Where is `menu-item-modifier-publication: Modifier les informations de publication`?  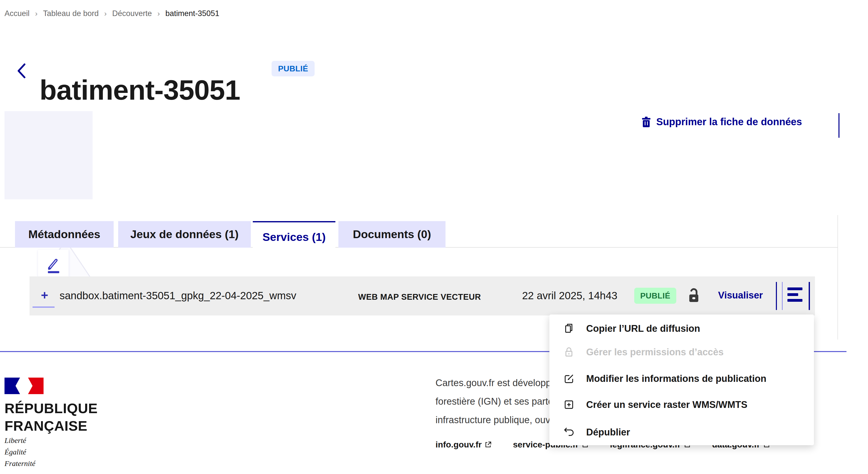
menu-item-modifier-publication: Modifier les informations de publication is located at coordinates (664, 379).